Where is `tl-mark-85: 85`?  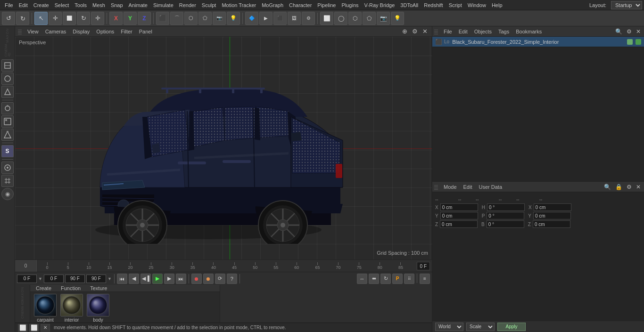
tl-mark-85: 85 is located at coordinates (401, 266).